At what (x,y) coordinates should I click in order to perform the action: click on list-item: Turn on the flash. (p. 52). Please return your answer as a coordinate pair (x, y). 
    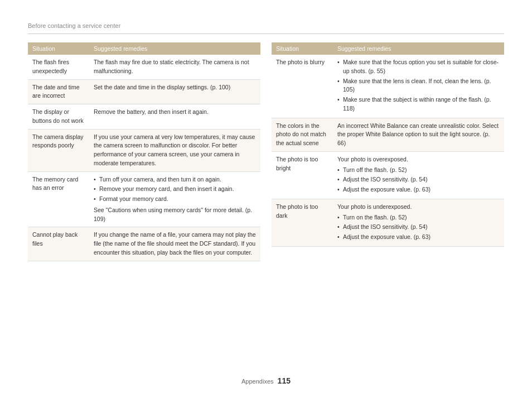
    Looking at the image, I should click on (418, 218).